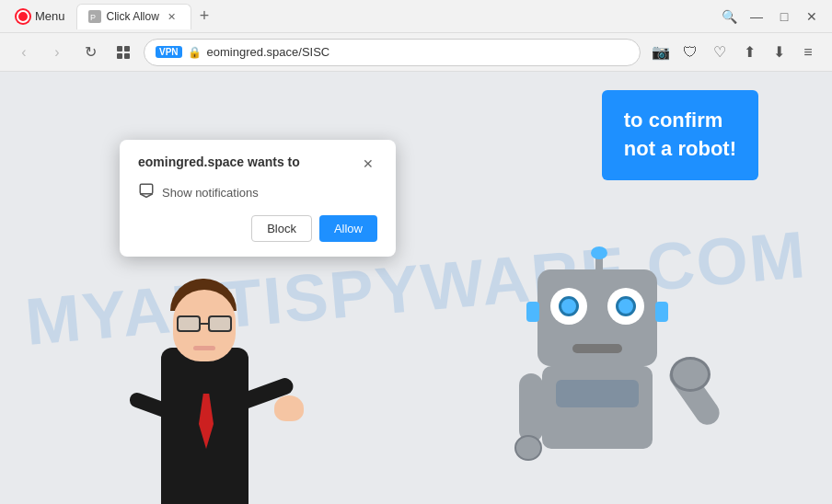 This screenshot has height=504, width=832. What do you see at coordinates (368, 164) in the screenshot?
I see `popup-close-button: ✕` at bounding box center [368, 164].